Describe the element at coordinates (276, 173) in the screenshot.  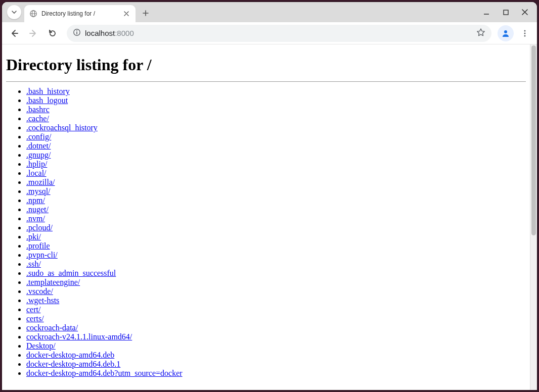
I see `list-item: .local/` at that location.